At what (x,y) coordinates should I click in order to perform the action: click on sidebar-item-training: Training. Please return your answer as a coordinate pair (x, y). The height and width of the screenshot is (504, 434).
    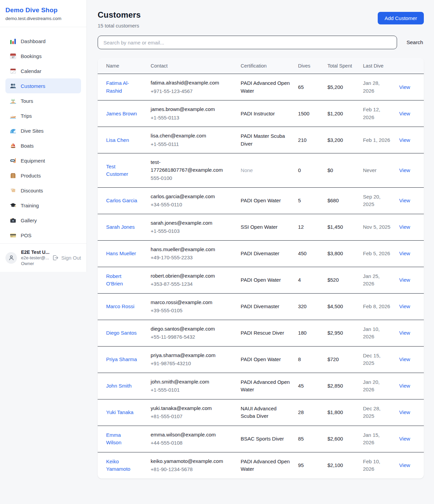
    Looking at the image, I should click on (43, 205).